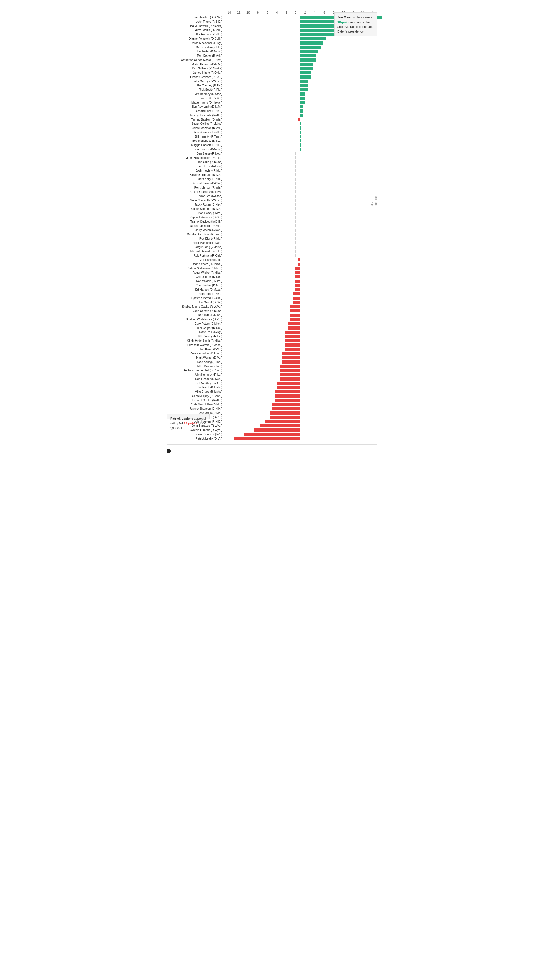 This screenshot has width=544, height=980. What do you see at coordinates (272, 260) in the screenshot?
I see `bar-row: Dick Durbin (D-Ill.)` at bounding box center [272, 260].